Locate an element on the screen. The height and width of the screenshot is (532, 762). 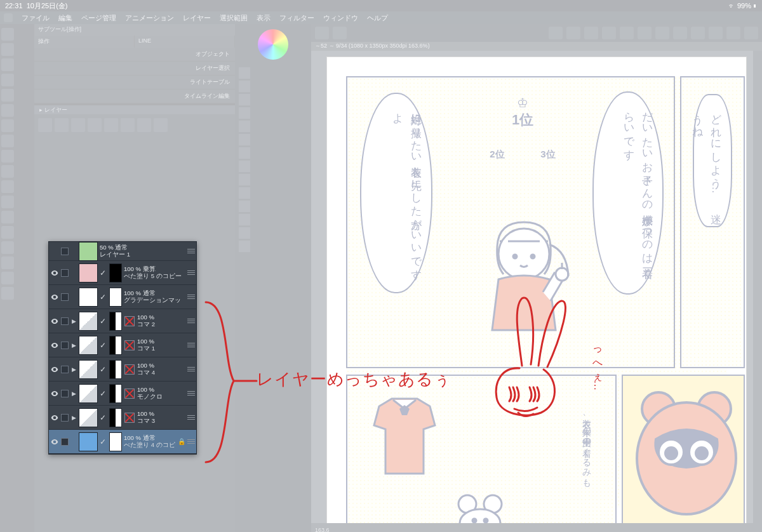
horizontal-scrollbar: 163.6 is located at coordinates (537, 528).